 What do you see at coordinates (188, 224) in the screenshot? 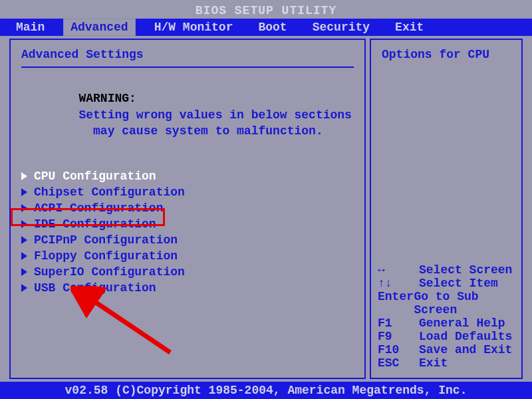
I see `submenu-ide-configuration: IDE Configuration` at bounding box center [188, 224].